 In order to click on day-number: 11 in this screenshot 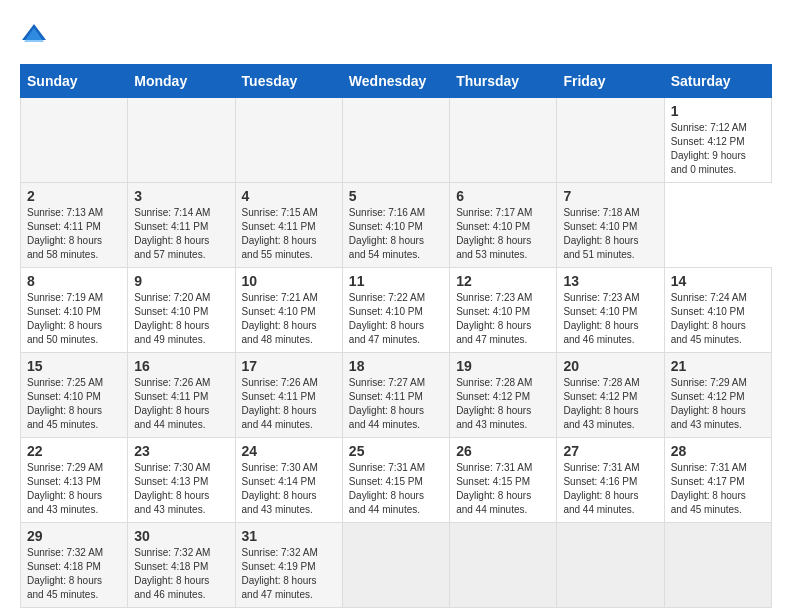, I will do `click(396, 281)`.